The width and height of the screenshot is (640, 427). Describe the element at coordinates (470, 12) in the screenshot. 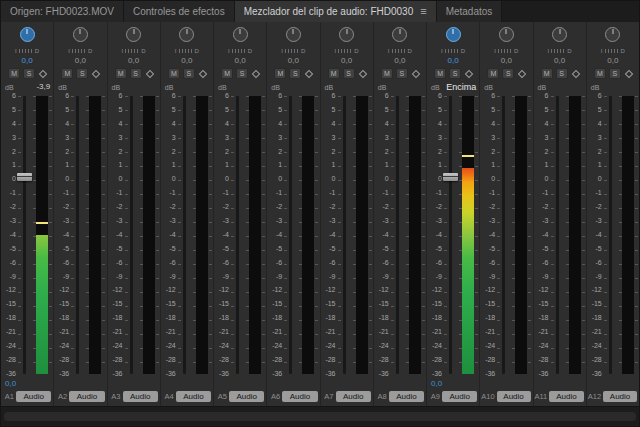

I see `tab-metadata: Metadatos` at that location.